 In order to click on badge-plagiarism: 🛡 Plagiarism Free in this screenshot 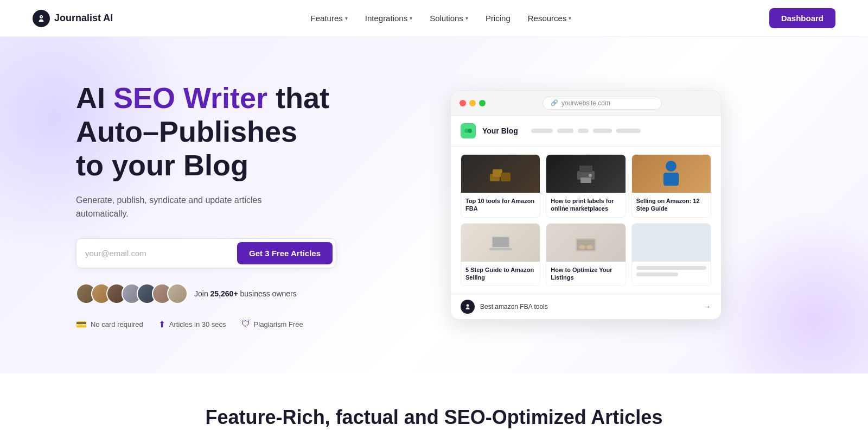, I will do `click(272, 324)`.